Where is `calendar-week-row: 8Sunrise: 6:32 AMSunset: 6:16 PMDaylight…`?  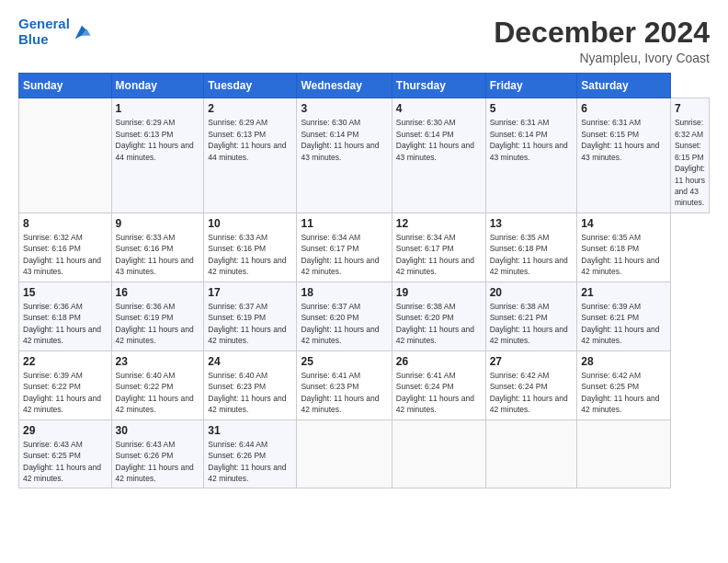
calendar-week-row: 8Sunrise: 6:32 AMSunset: 6:16 PMDaylight… is located at coordinates (364, 247).